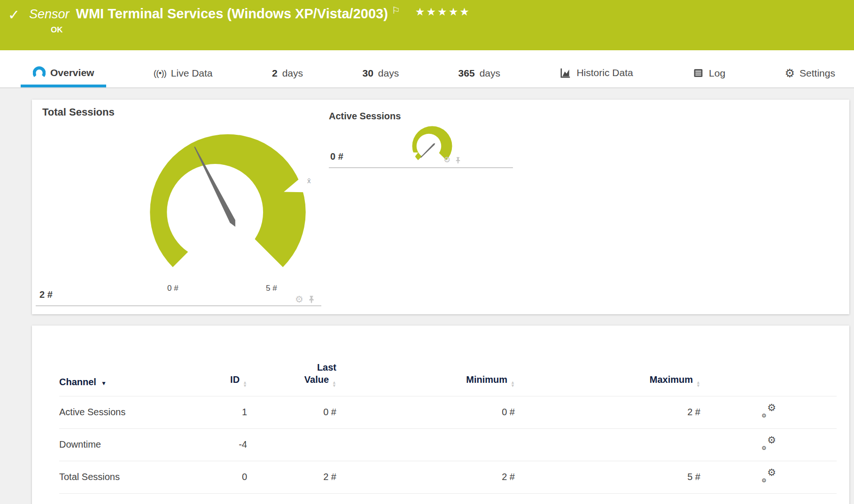 This screenshot has height=504, width=854. I want to click on channel-maximum-cell, so click(608, 444).